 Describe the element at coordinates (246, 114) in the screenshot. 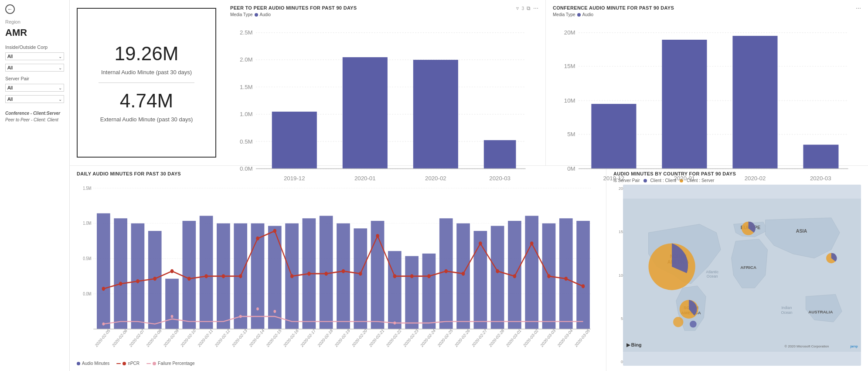

I see `svg-text: 1.0M` at that location.